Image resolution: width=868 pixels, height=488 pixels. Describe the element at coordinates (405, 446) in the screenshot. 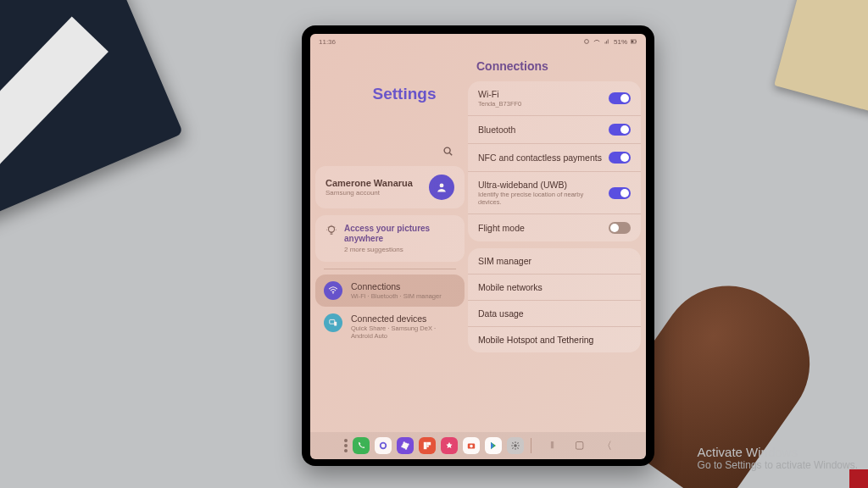

I see `browser-icon` at that location.